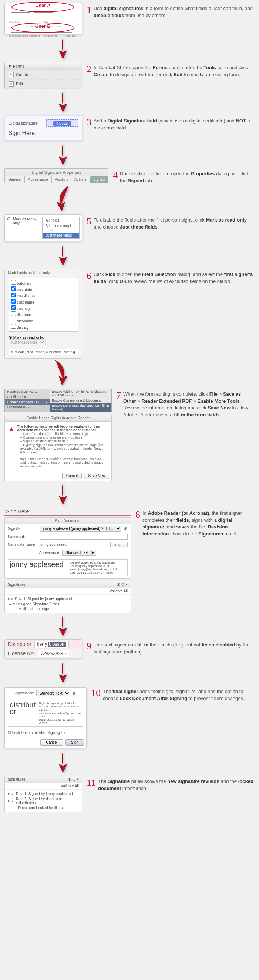  What do you see at coordinates (64, 438) in the screenshot?
I see `rights-item: Commenting and drawing mark-up tools` at bounding box center [64, 438].